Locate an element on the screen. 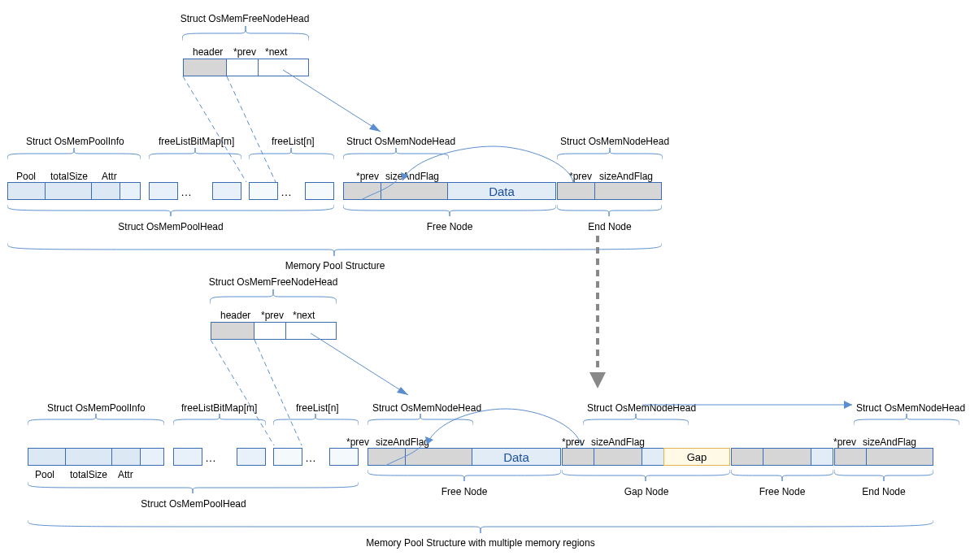 The image size is (970, 560). label-title-top: Memory Pool Structure is located at coordinates (335, 266).